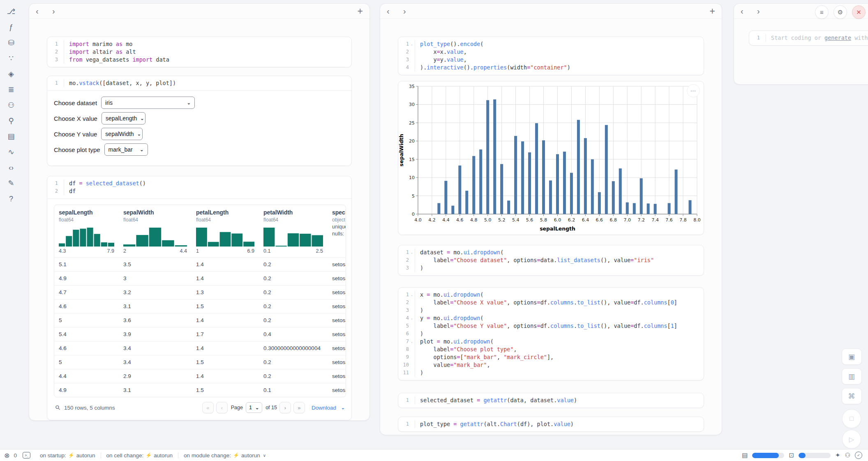  Describe the element at coordinates (11, 74) in the screenshot. I see `packages-icon: ◈` at that location.